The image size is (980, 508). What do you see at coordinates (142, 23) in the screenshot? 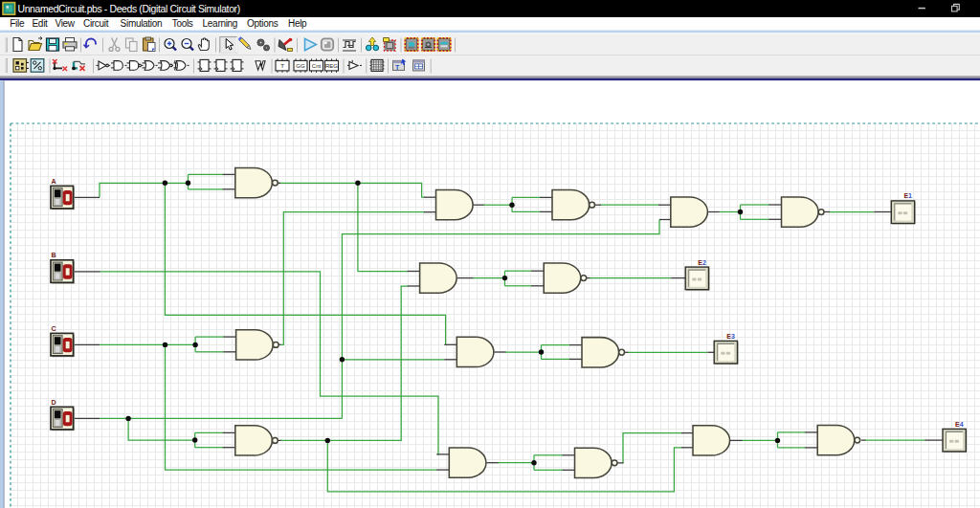
I see `svg-text: Simulation` at bounding box center [142, 23].